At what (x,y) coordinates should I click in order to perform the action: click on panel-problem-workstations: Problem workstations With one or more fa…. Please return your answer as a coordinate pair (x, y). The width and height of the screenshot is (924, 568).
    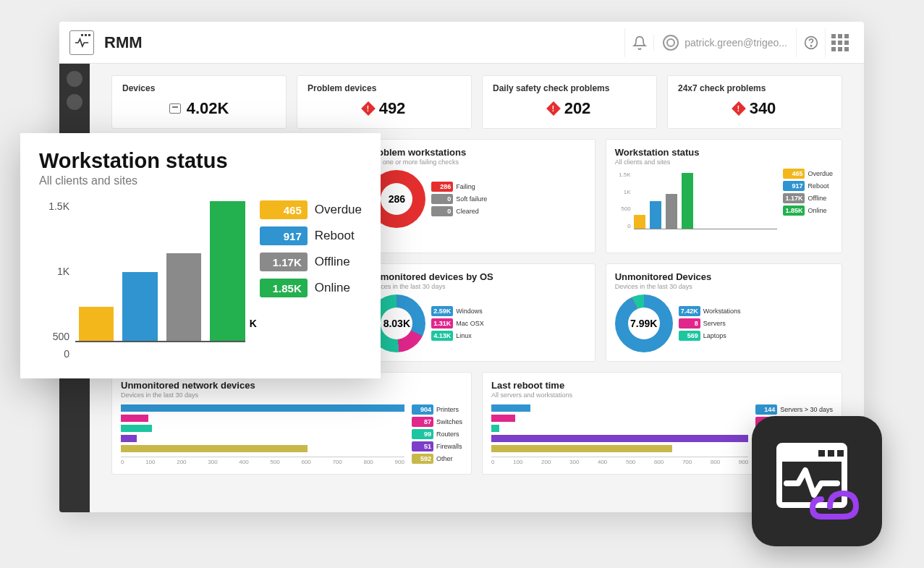
    Looking at the image, I should click on (476, 196).